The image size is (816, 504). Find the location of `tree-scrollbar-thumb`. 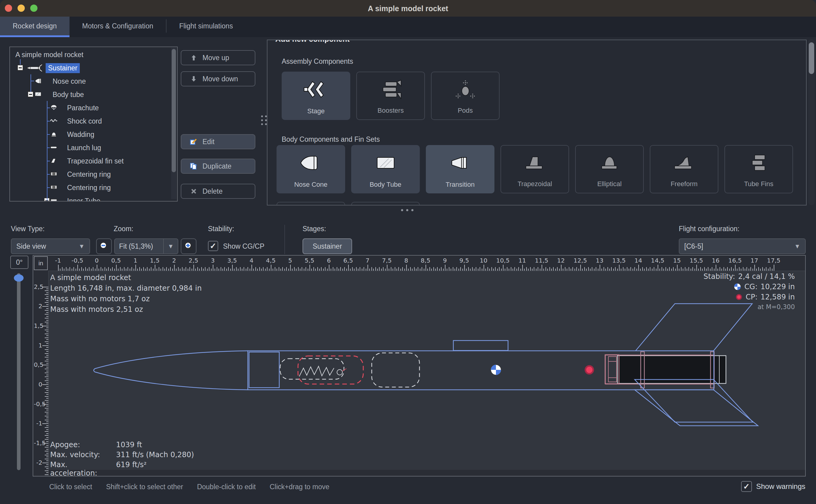

tree-scrollbar-thumb is located at coordinates (174, 111).